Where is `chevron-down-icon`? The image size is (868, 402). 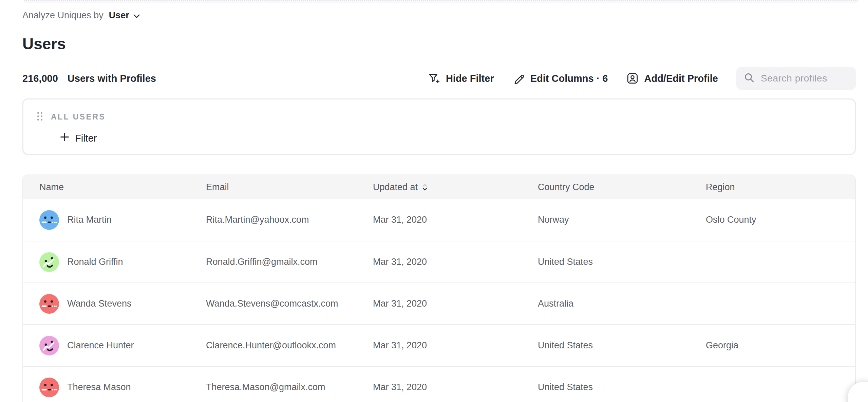 chevron-down-icon is located at coordinates (136, 16).